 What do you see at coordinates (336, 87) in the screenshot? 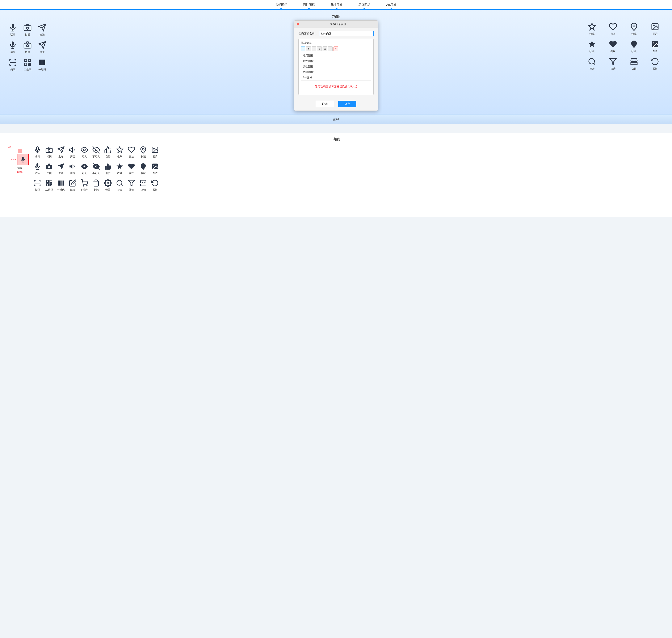
I see `modal-hint: 使用动态面板将图标切换分为5大类` at bounding box center [336, 87].